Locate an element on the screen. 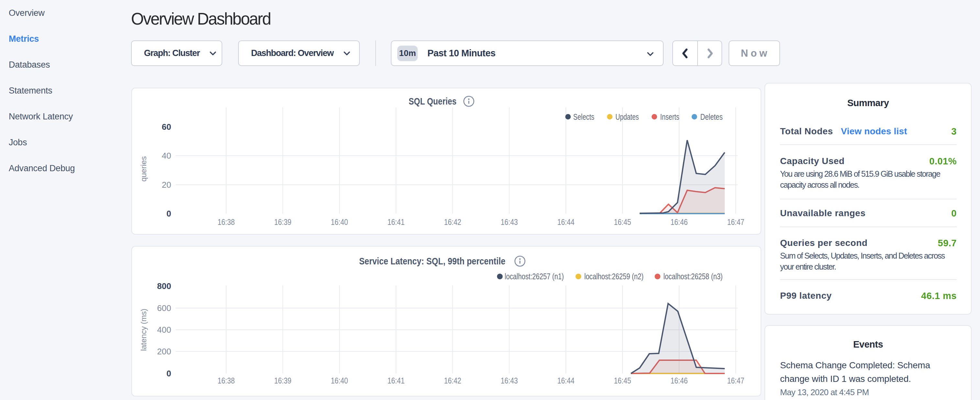  svg-text: 40 is located at coordinates (167, 156).